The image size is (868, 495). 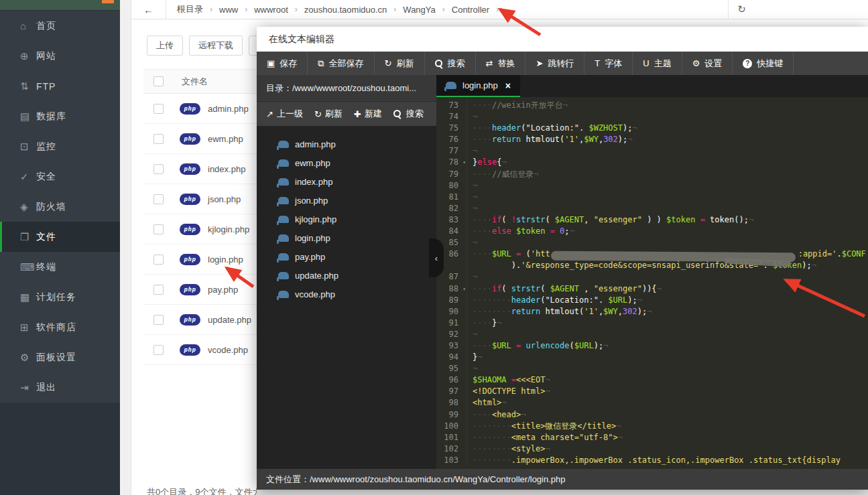 I want to click on breadcrumb-item: 根目录, so click(x=190, y=9).